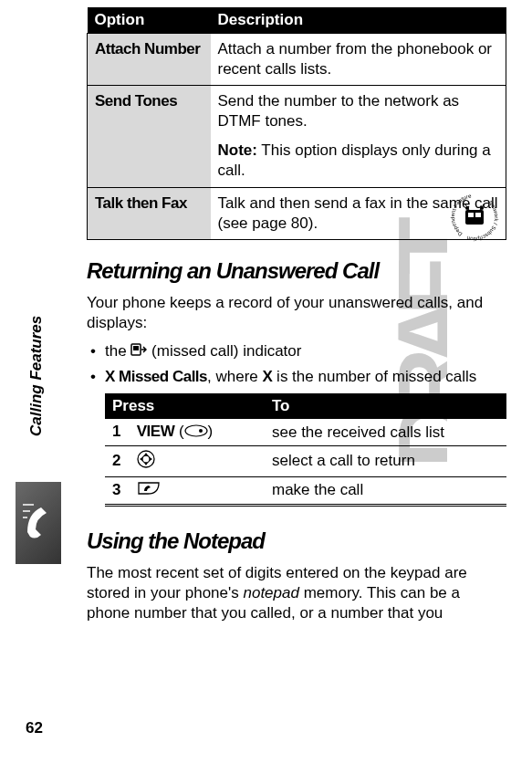  Describe the element at coordinates (297, 137) in the screenshot. I see `table-row: Send Tones Send the number to the networ…` at that location.